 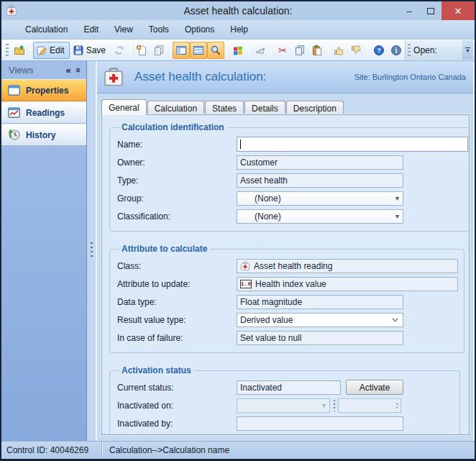 I want to click on group-activation-status: Activation status Current status: Inacti…, so click(x=285, y=400).